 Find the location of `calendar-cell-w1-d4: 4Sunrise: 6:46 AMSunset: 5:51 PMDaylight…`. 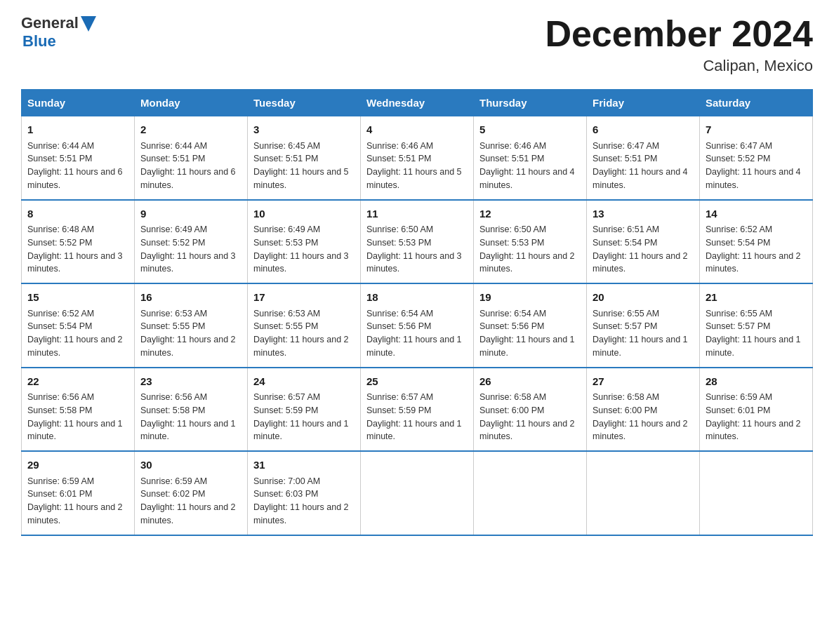

calendar-cell-w1-d4: 4Sunrise: 6:46 AMSunset: 5:51 PMDaylight… is located at coordinates (417, 159).